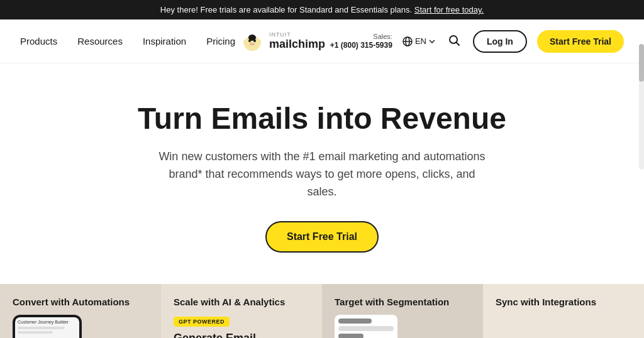 The image size is (644, 338). What do you see at coordinates (421, 41) in the screenshot?
I see `lang-label: EN` at bounding box center [421, 41].